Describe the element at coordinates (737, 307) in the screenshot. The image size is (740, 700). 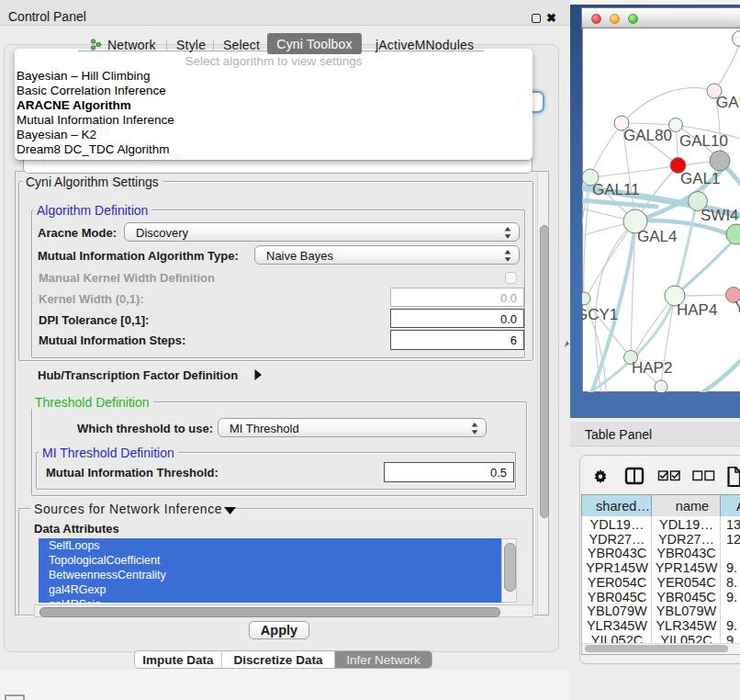
I see `svg-text: Y` at that location.